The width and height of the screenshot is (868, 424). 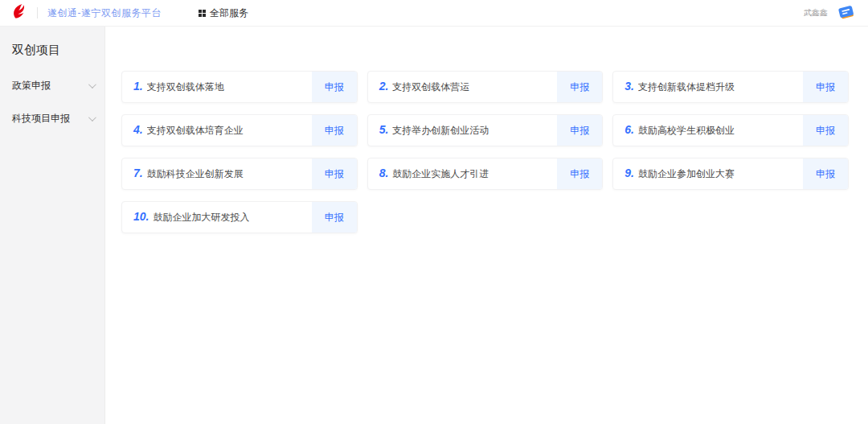 I want to click on card-title: 支持双创载体落地, so click(x=186, y=87).